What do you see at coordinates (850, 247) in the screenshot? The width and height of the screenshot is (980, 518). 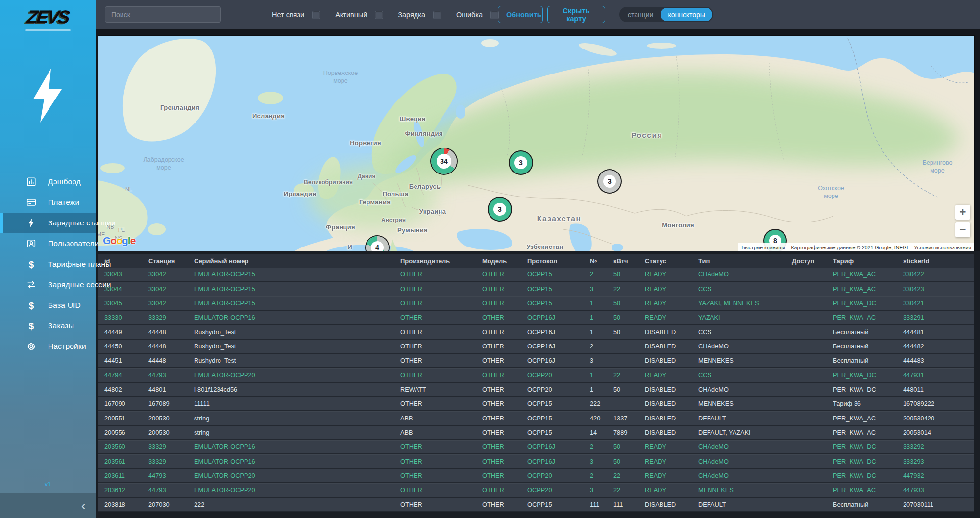 I see `map-data-text: Картографические данные © 2021 Google, I…` at bounding box center [850, 247].